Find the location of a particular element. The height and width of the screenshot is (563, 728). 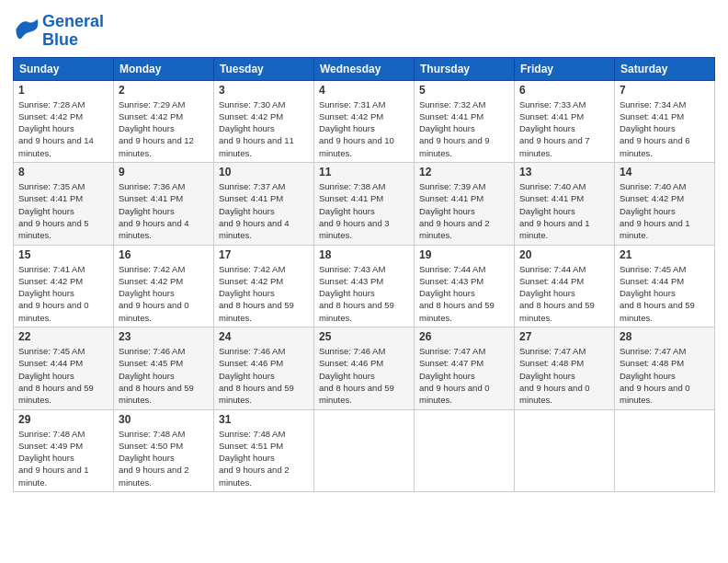

day-number: 29 is located at coordinates (63, 419).